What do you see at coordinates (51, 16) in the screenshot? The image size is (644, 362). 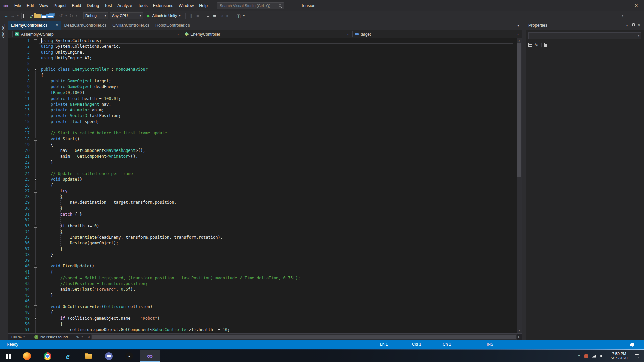 I see `save-all-icon` at bounding box center [51, 16].